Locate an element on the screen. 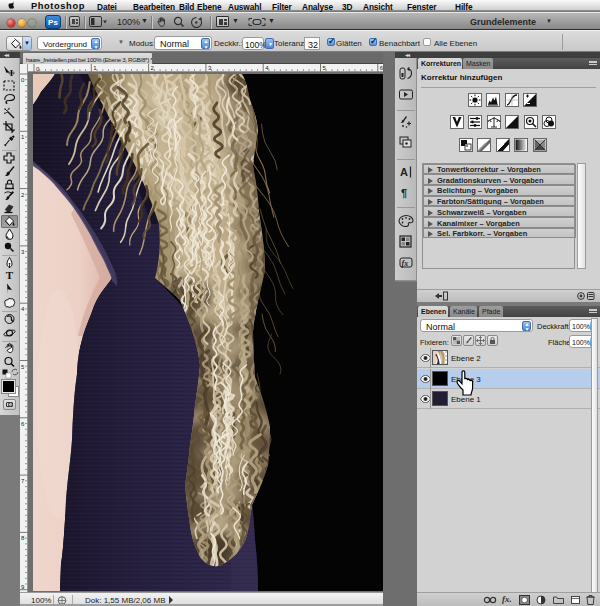 This screenshot has height=606, width=600. svg-text: 4 is located at coordinates (23, 309).